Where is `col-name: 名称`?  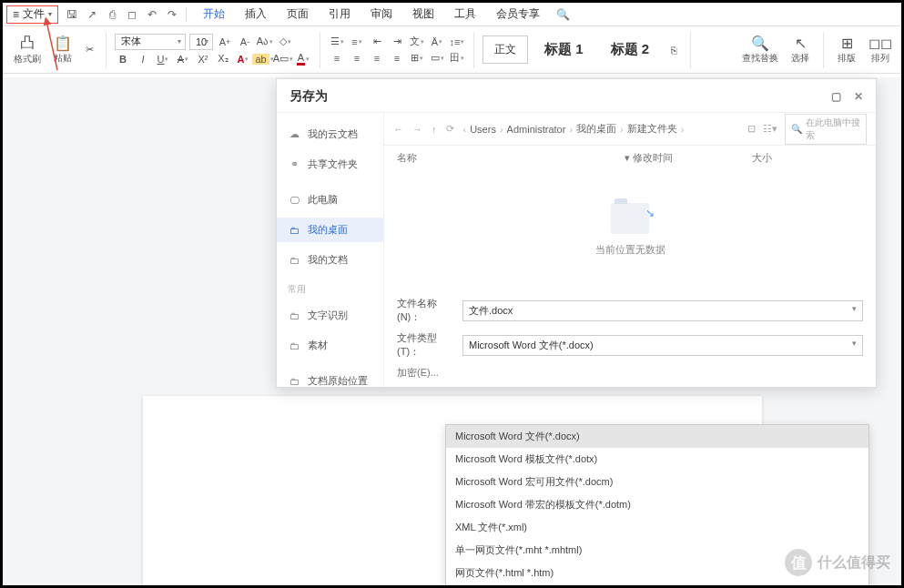 col-name: 名称 is located at coordinates (493, 158).